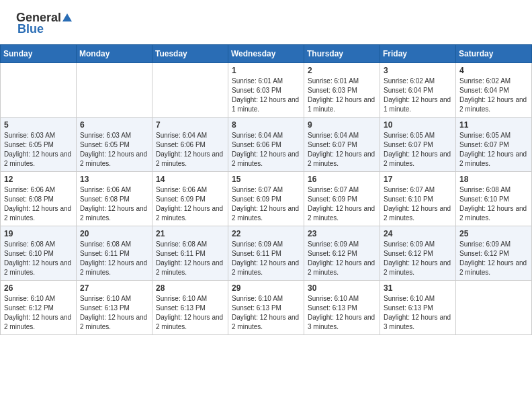  I want to click on calendar-cell: 29Sunrise: 6:10 AM Sunset: 6:13 PM Dayli…, so click(266, 308).